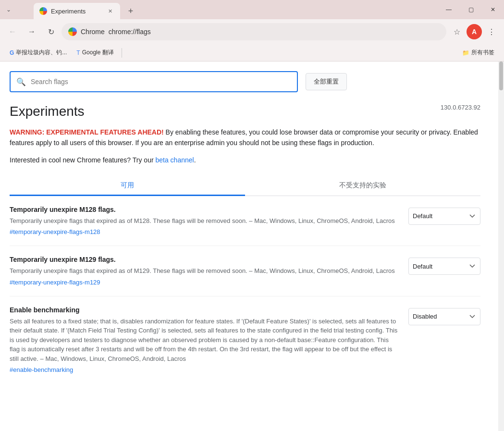 Image resolution: width=504 pixels, height=431 pixels. What do you see at coordinates (122, 53) in the screenshot?
I see `bookmarks-divider` at bounding box center [122, 53].